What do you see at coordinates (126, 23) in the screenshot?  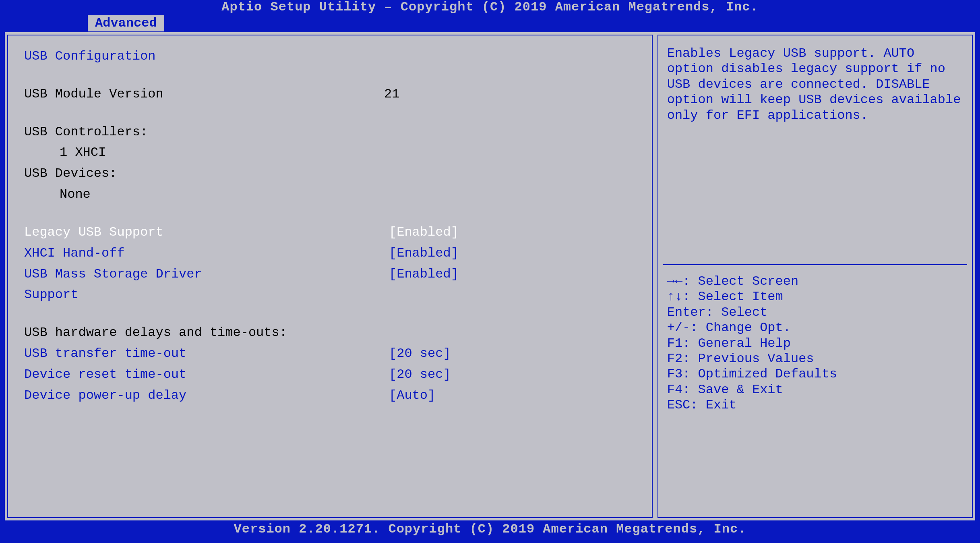 I see `tab-advanced: Advanced` at bounding box center [126, 23].